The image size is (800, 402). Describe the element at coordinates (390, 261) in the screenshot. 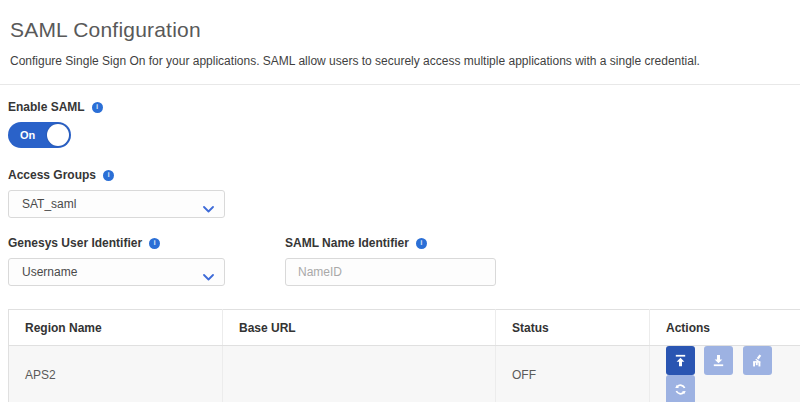

I see `saml-name-identifier-field: SAML Name Identifier i` at that location.